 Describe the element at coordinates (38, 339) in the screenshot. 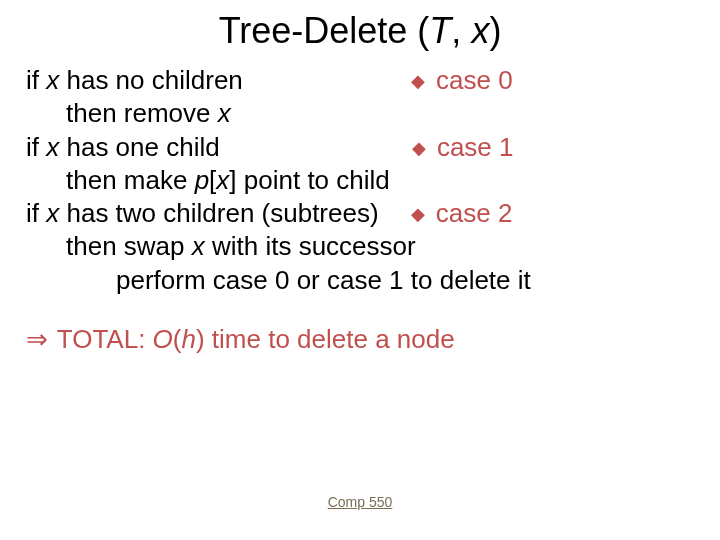

I see `arrow-icon: ⇒` at that location.